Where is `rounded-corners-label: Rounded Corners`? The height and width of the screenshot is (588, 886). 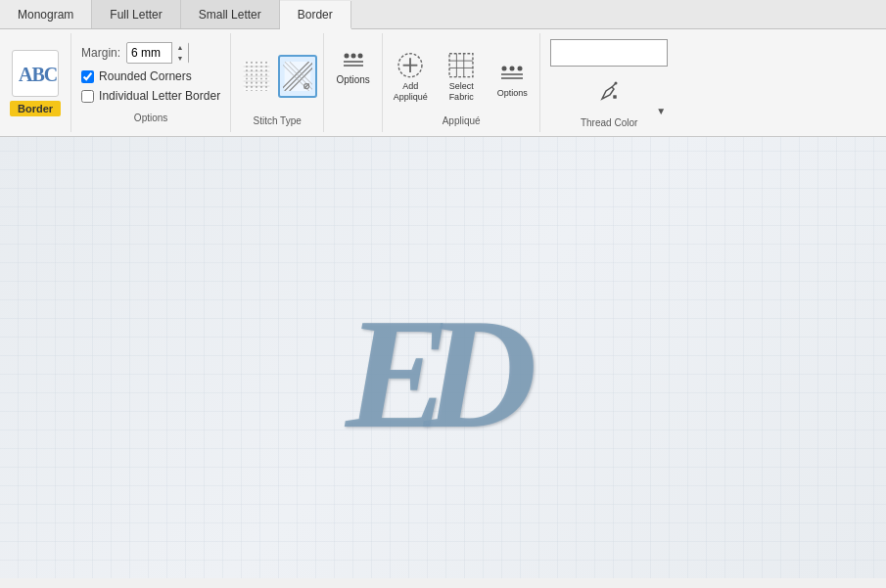 rounded-corners-label: Rounded Corners is located at coordinates (145, 76).